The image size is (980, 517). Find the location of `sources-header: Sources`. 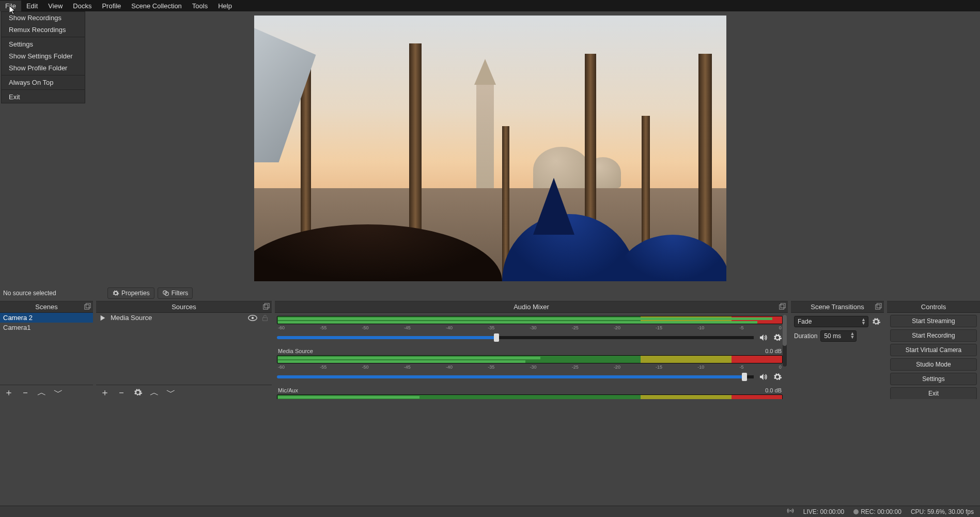

sources-header: Sources is located at coordinates (184, 307).